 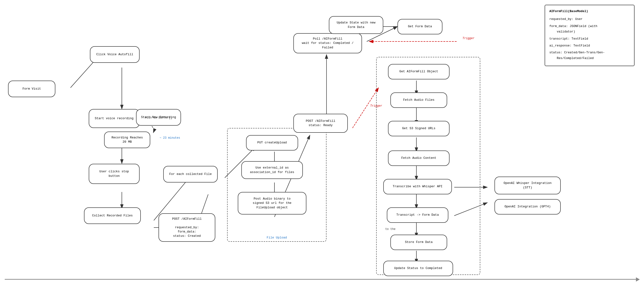 What do you see at coordinates (190, 174) in the screenshot?
I see `for-each-file-label: For each collected File` at bounding box center [190, 174].